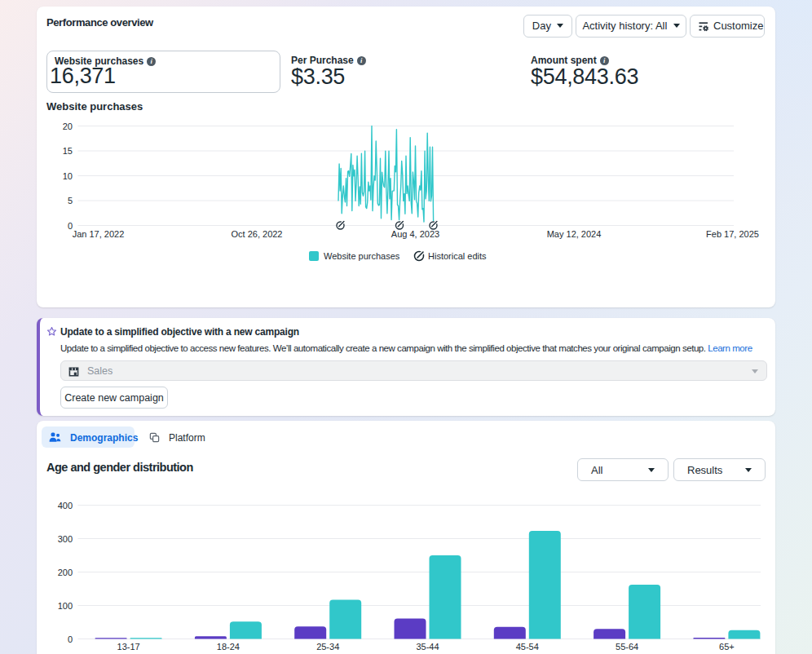 The image size is (812, 654). I want to click on svg-text: 0, so click(70, 639).